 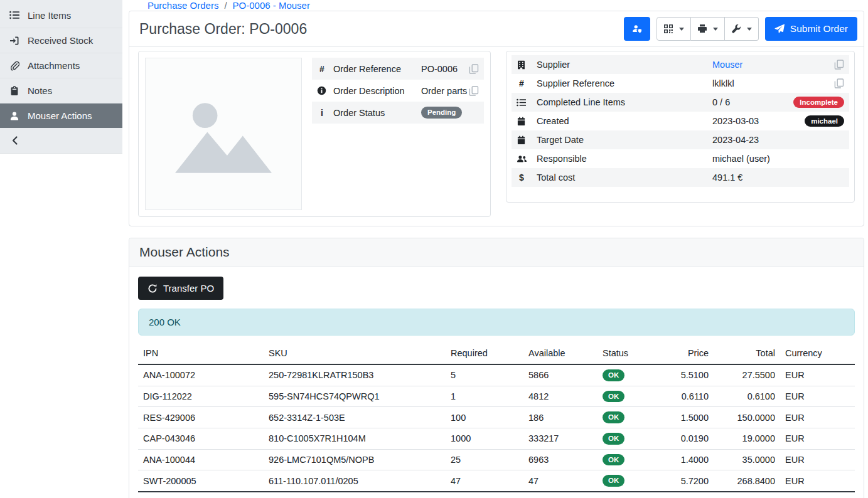 What do you see at coordinates (201, 375) in the screenshot?
I see `cell-ipn: ANA-100072` at bounding box center [201, 375].